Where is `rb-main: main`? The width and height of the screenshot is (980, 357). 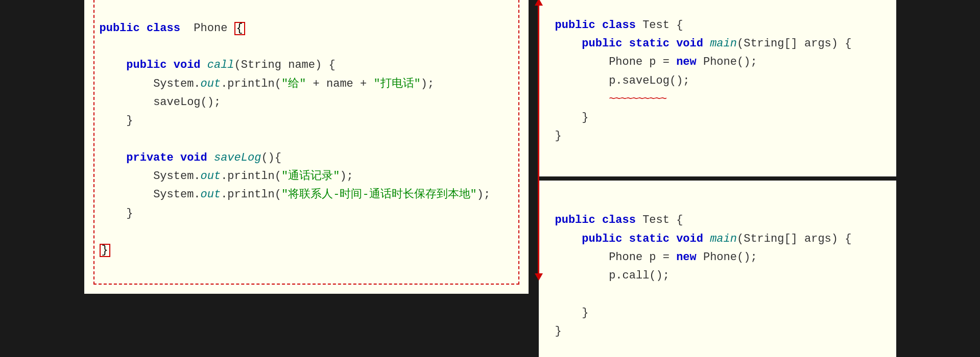 rb-main: main is located at coordinates (723, 239).